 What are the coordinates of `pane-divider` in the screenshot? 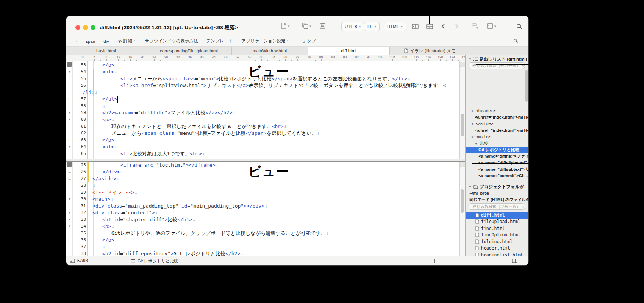 It's located at (266, 161).